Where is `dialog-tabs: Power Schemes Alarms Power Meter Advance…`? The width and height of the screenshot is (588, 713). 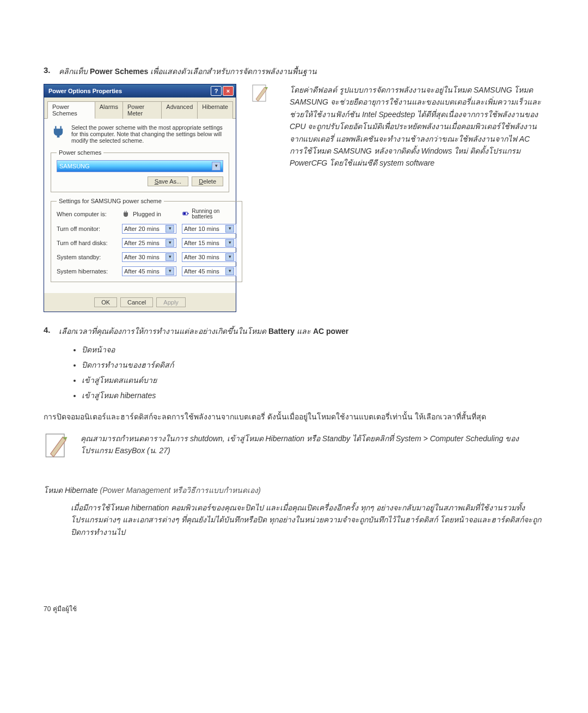 dialog-tabs: Power Schemes Alarms Power Meter Advance… is located at coordinates (140, 108).